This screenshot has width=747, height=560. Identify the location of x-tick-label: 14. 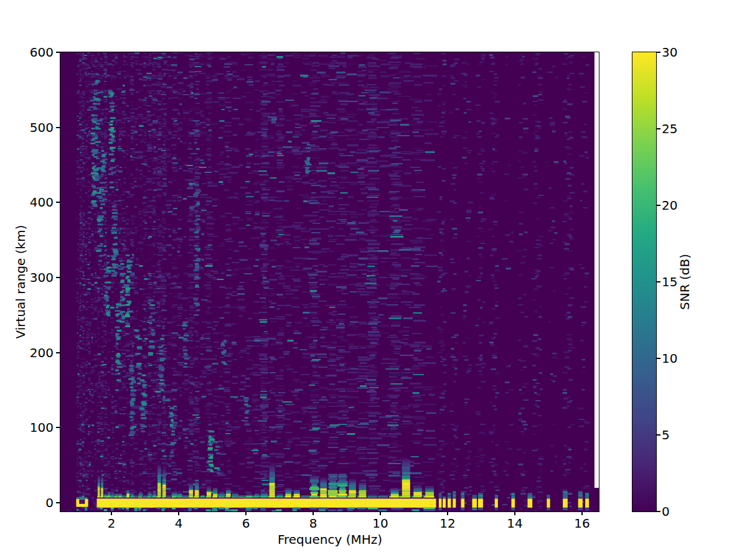
(515, 523).